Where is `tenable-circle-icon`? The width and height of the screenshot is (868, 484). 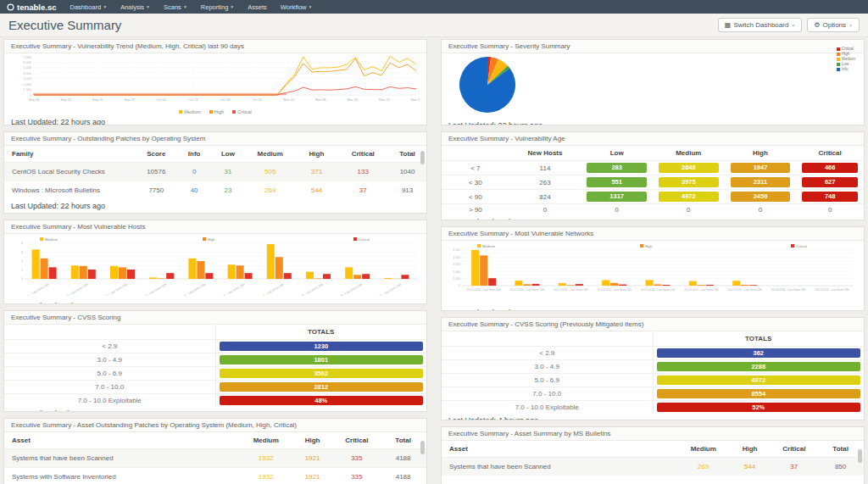 tenable-circle-icon is located at coordinates (10, 7).